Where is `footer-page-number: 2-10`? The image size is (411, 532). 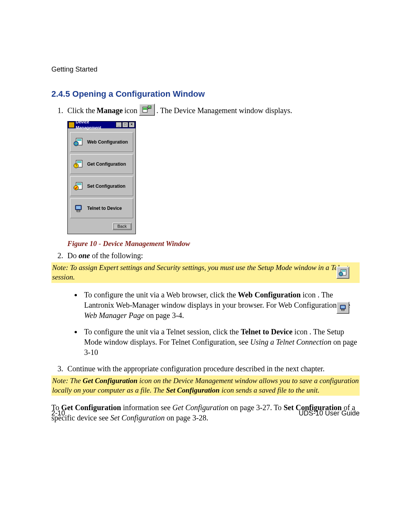
footer-page-number: 2-10 is located at coordinates (58, 413).